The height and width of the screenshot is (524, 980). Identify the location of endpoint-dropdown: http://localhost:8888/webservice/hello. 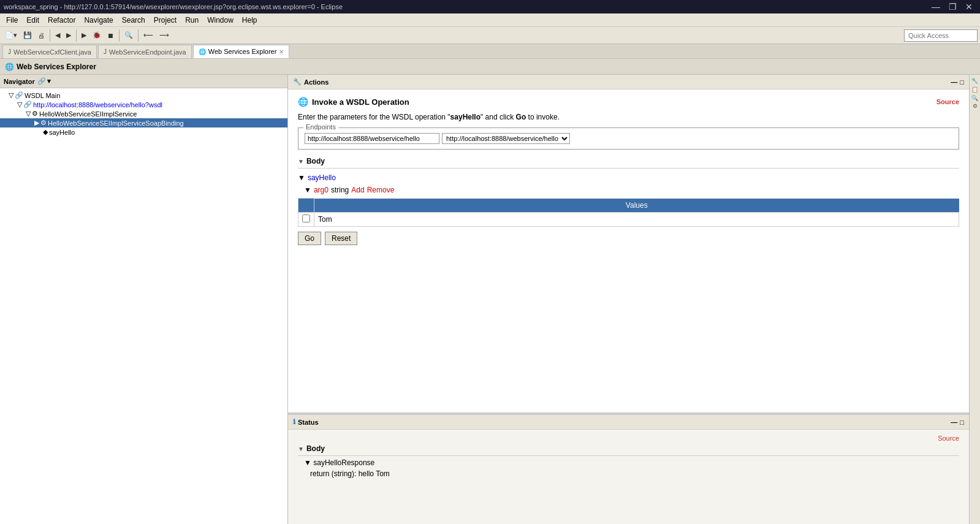
(506, 139).